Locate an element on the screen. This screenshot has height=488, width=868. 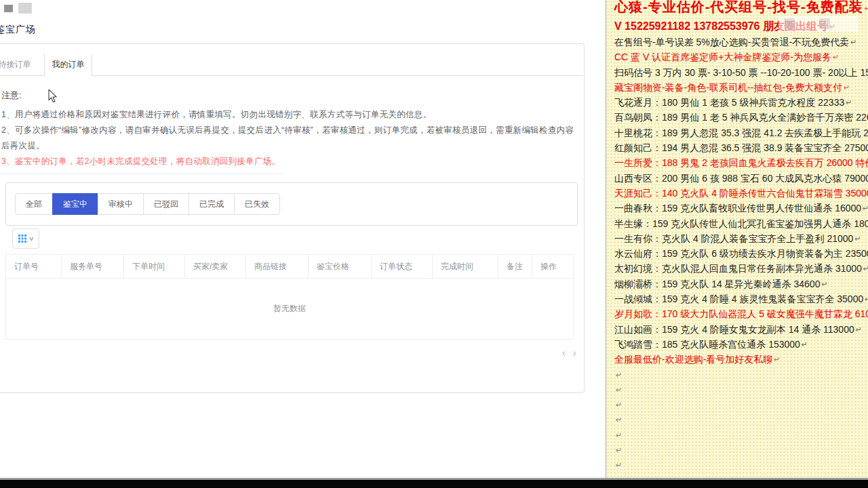
table-header-cell: 订单状态 is located at coordinates (402, 266).